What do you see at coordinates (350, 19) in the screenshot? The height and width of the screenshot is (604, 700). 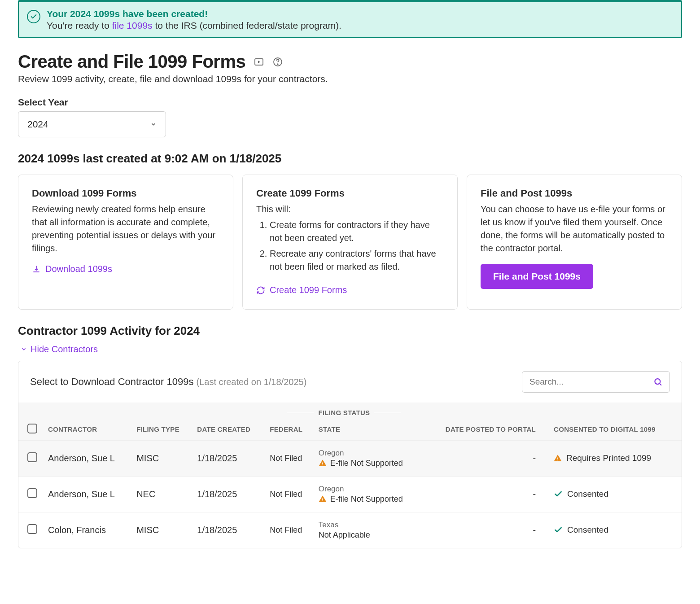 I see `success-banner: Your 2024 1099s have been created! You'r…` at bounding box center [350, 19].